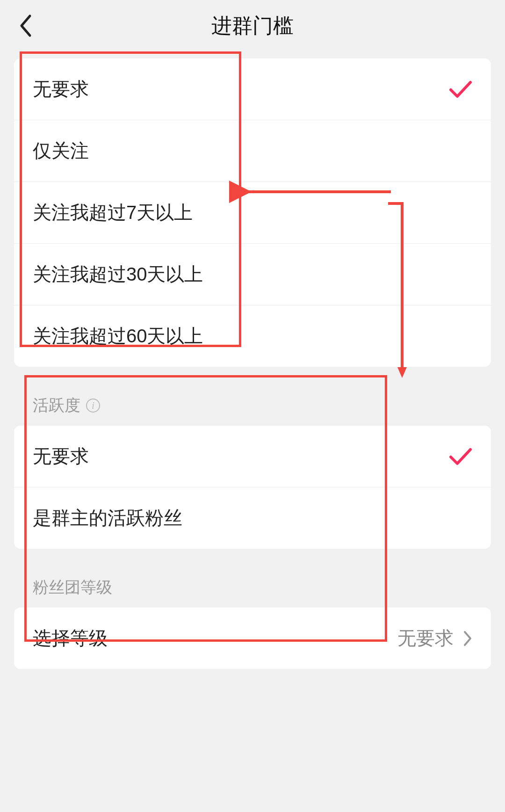 The width and height of the screenshot is (505, 812). What do you see at coordinates (252, 518) in the screenshot?
I see `activity-option-active-fan: 是群主的活跃粉丝` at bounding box center [252, 518].